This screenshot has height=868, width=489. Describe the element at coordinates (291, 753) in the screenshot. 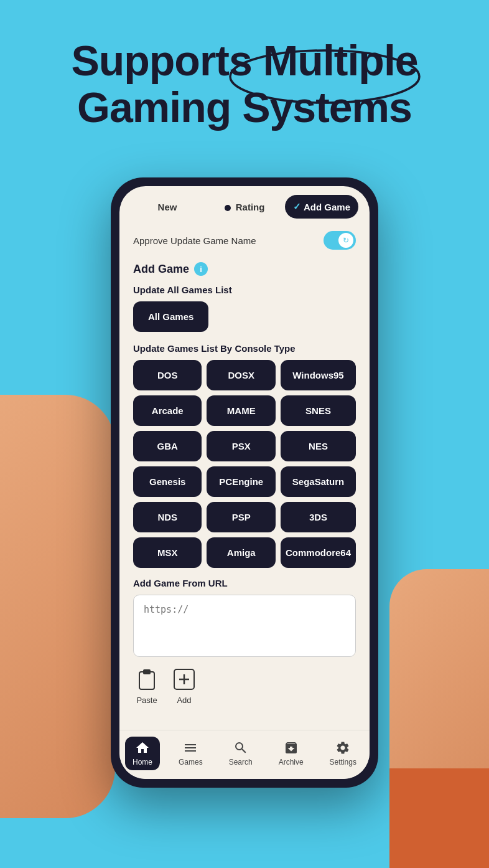

I see `nav-archive: Archive` at that location.